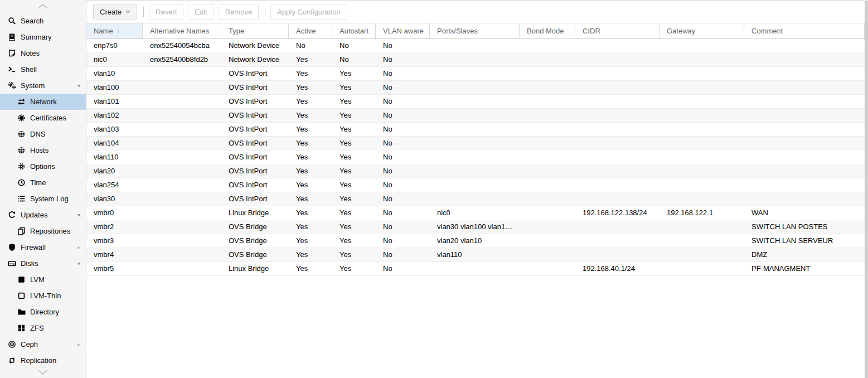 The width and height of the screenshot is (868, 378). What do you see at coordinates (43, 345) in the screenshot?
I see `sidebar-item-ceph: Ceph▸` at bounding box center [43, 345].